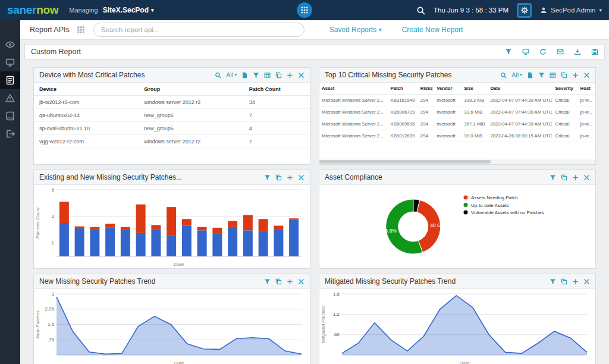 The image size is (609, 364). Describe the element at coordinates (566, 89) in the screenshot. I see `column-header: Severity` at that location.